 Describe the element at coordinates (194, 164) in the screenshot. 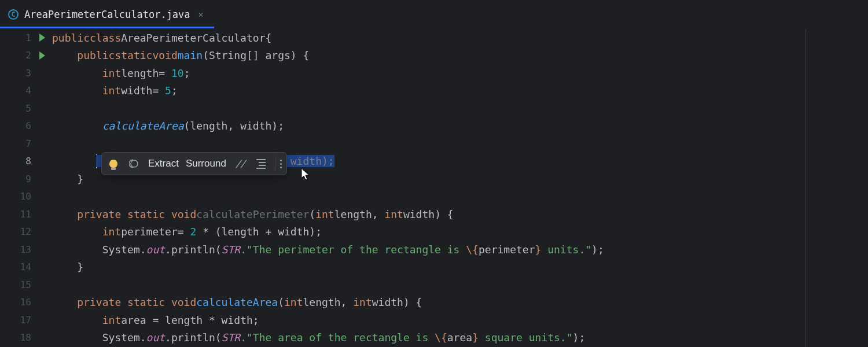

I see `floating-toolbar: Extract Surround //` at that location.